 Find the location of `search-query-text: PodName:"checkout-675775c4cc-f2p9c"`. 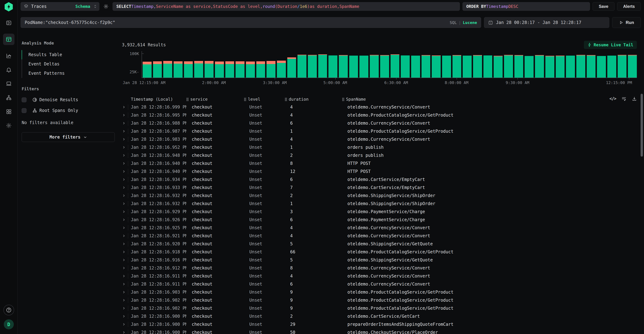

search-query-text: PodName:"checkout-675775c4cc-f2p9c" is located at coordinates (236, 22).